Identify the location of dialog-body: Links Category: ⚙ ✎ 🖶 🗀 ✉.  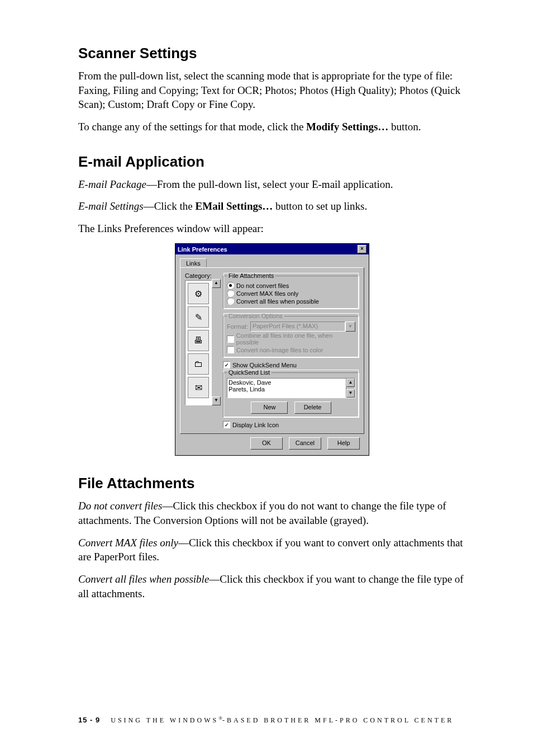
(272, 355).